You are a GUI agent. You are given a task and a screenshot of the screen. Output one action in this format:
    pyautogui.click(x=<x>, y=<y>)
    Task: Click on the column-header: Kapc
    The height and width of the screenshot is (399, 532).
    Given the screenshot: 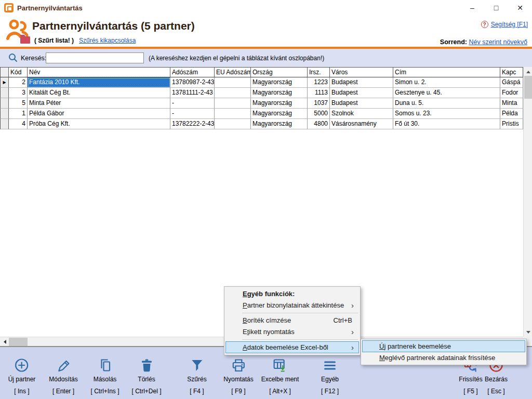 What is the action you would take?
    pyautogui.click(x=512, y=72)
    